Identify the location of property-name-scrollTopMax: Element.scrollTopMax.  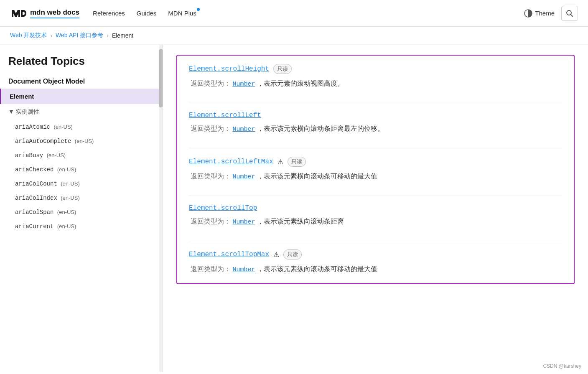
(229, 254).